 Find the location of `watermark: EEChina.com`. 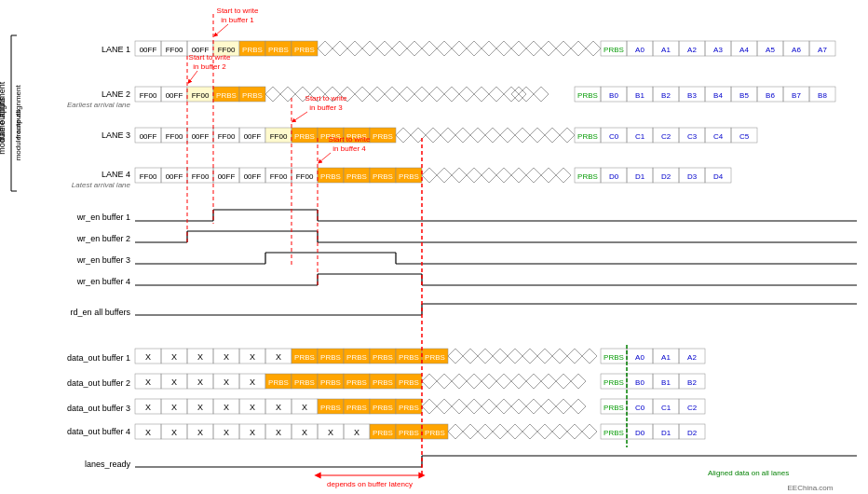

watermark: EEChina.com is located at coordinates (810, 488).